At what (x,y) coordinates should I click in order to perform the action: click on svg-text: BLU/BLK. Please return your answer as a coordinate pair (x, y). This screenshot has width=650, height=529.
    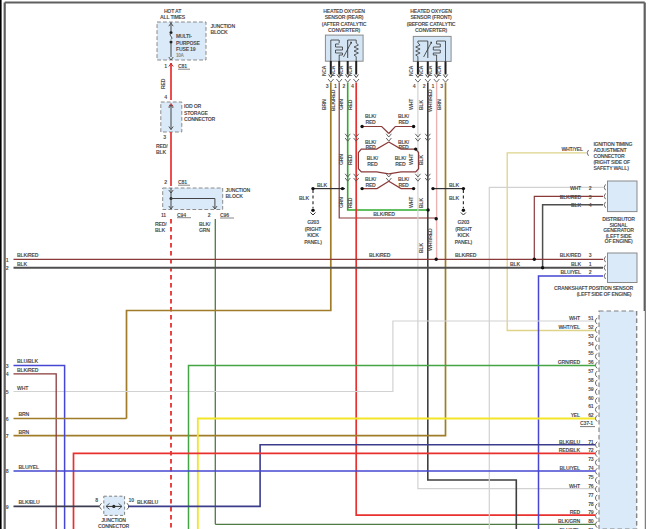
    Looking at the image, I should click on (28, 361).